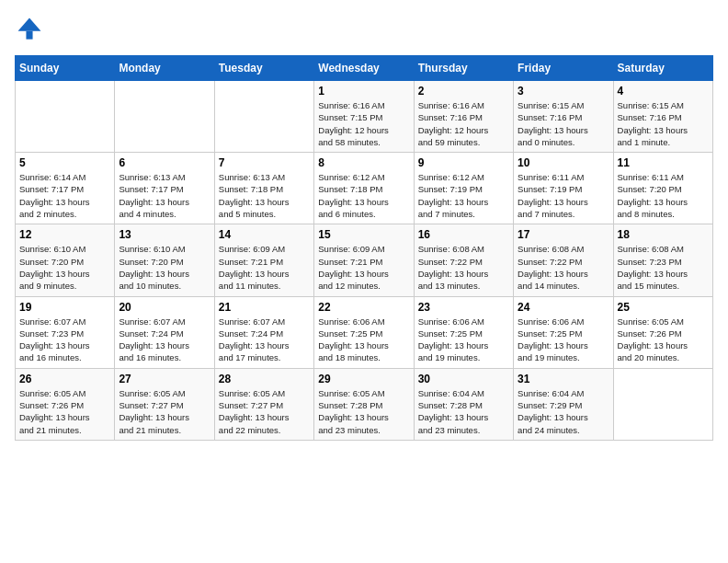  What do you see at coordinates (364, 68) in the screenshot?
I see `calendar-header: SundayMondayTuesdayWednesdayThursdayFrid…` at bounding box center [364, 68].